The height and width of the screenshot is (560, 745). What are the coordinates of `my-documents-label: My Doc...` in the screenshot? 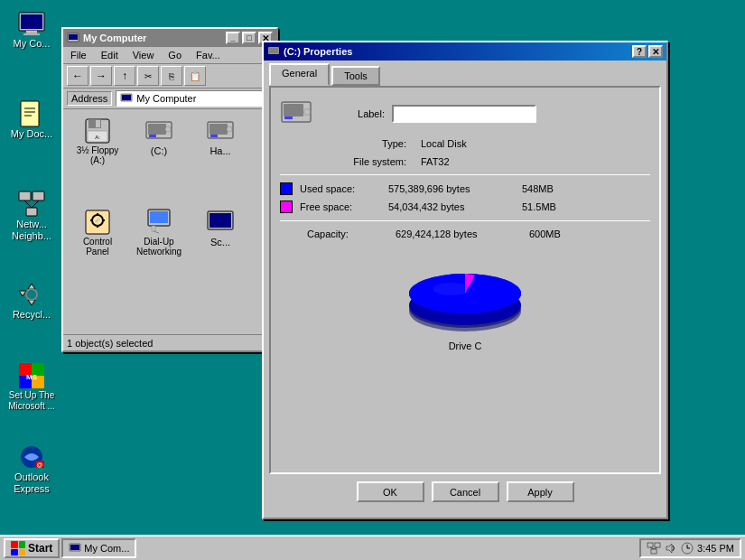 It's located at (32, 134).